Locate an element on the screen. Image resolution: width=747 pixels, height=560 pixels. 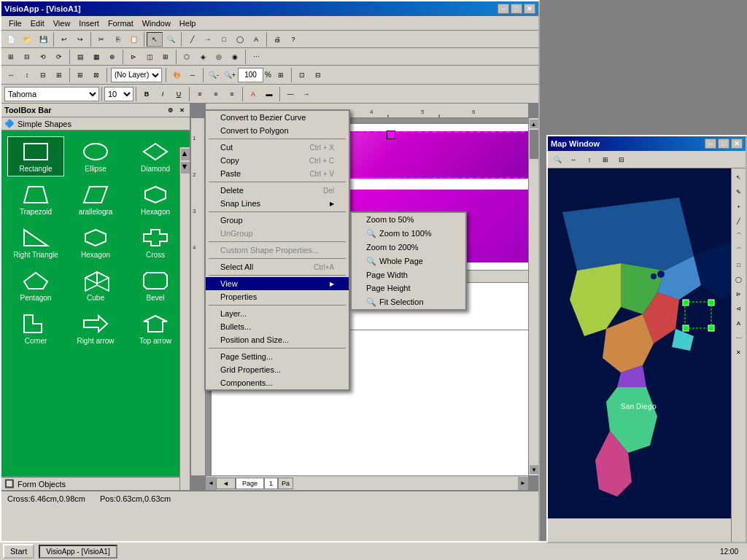
undo-button: ↩ is located at coordinates (64, 39).